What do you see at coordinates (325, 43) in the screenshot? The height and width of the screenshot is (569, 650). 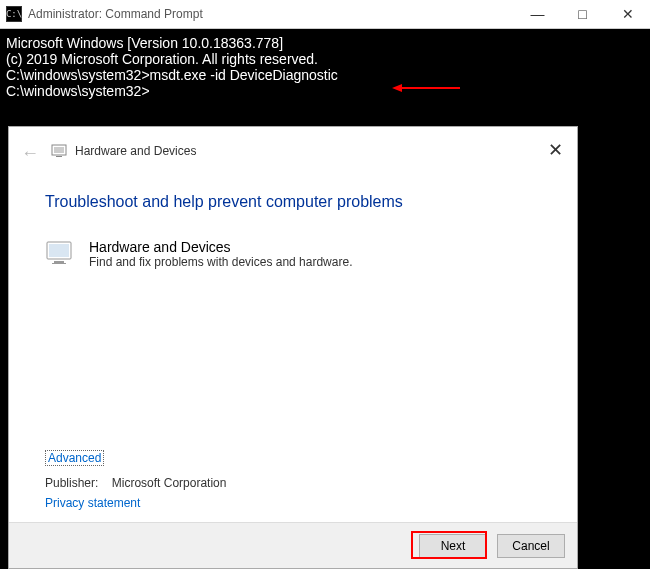 I see `cmd-line: Microsoft Windows [Version 10.0.18363.77…` at bounding box center [325, 43].